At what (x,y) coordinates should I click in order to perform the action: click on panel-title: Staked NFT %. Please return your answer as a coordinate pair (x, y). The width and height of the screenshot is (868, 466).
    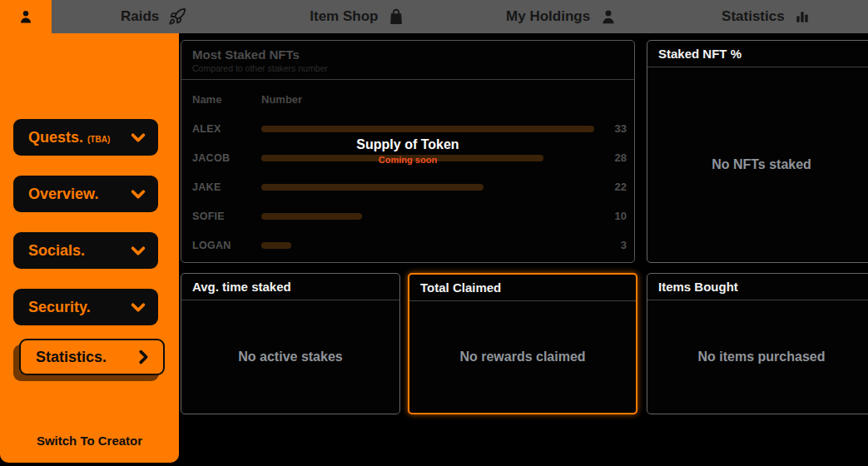
    Looking at the image, I should click on (757, 54).